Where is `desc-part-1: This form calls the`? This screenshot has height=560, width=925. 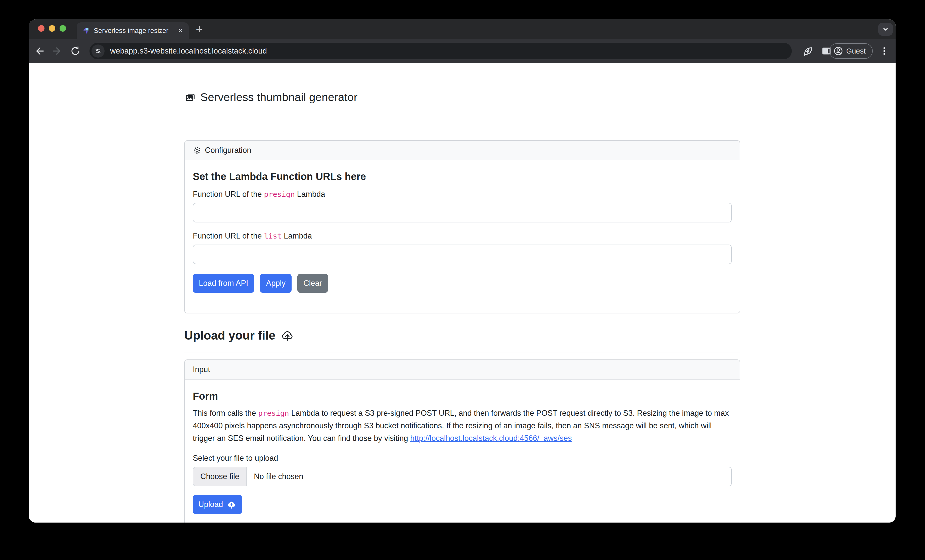 desc-part-1: This form calls the is located at coordinates (226, 413).